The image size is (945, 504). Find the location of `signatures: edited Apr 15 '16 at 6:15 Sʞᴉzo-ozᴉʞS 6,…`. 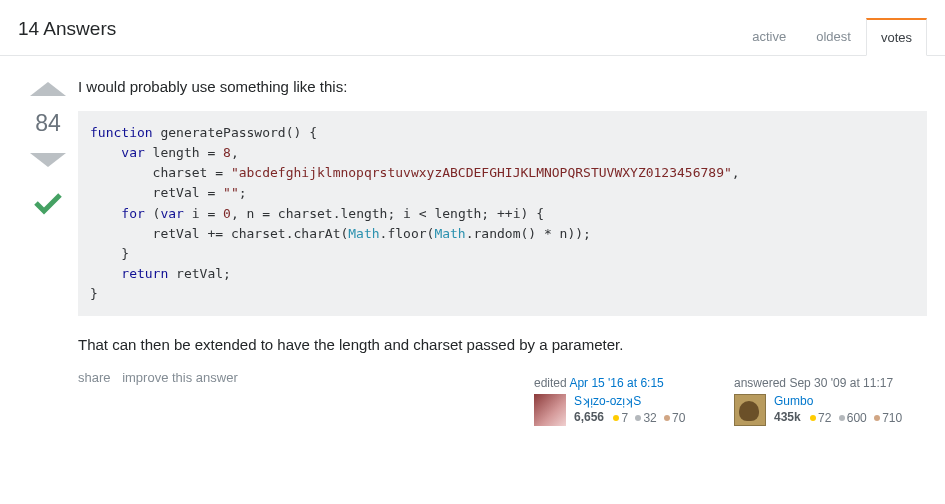

signatures: edited Apr 15 '16 at 6:15 Sʞᴉzo-ozᴉʞS 6,… is located at coordinates (727, 402).